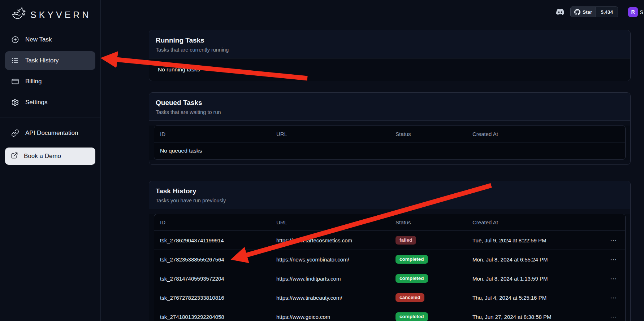 The image size is (644, 321). I want to click on dragon-logo-icon, so click(18, 15).